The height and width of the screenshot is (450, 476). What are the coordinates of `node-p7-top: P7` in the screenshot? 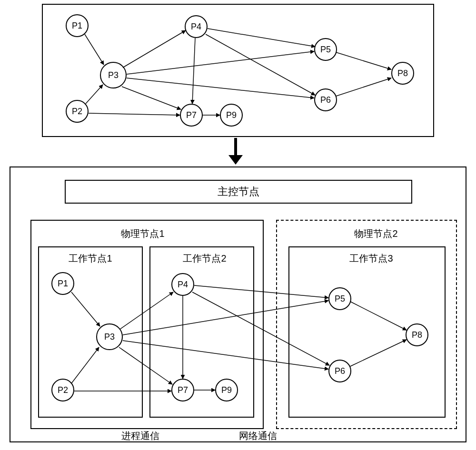 It's located at (191, 115).